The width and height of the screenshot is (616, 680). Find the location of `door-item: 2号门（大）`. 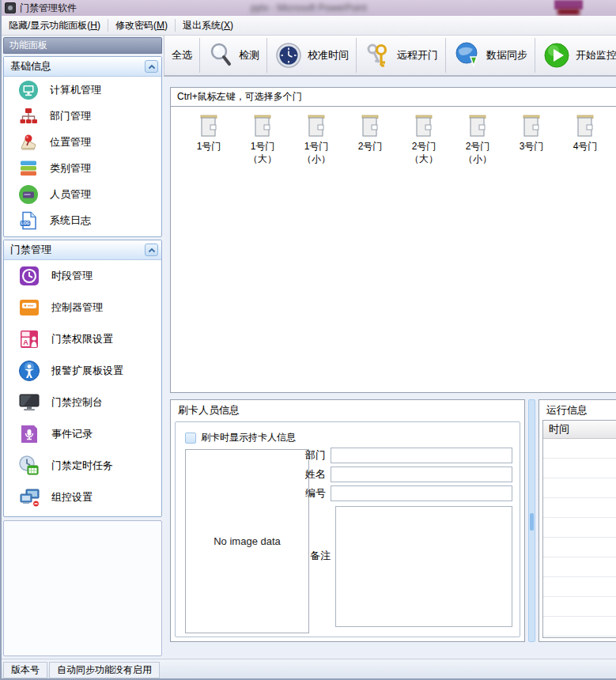

door-item: 2号门（大） is located at coordinates (424, 139).